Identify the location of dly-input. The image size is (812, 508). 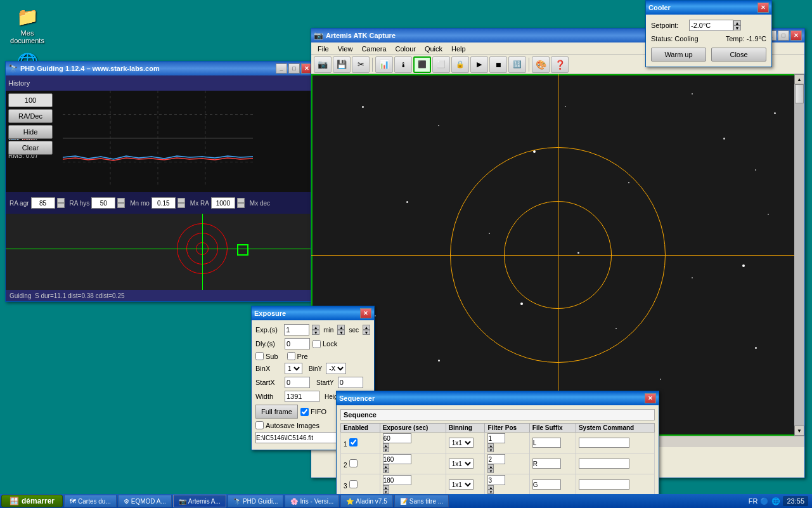
(297, 344).